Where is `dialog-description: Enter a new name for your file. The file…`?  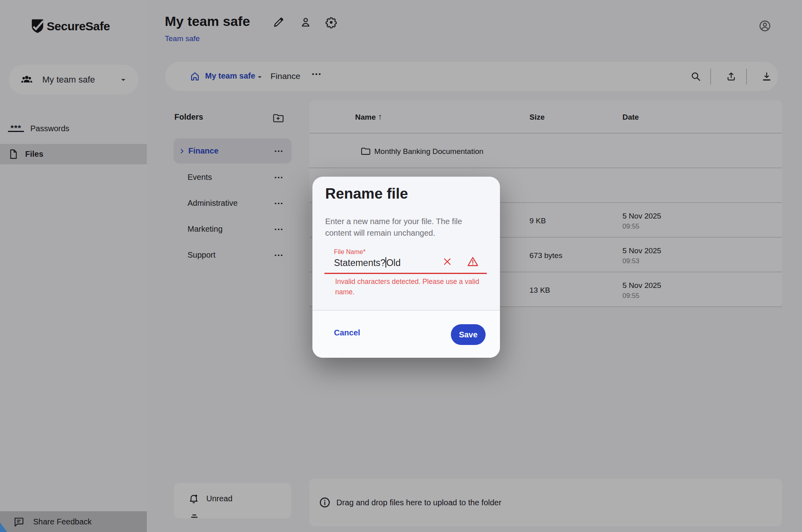
dialog-description: Enter a new name for your file. The file… is located at coordinates (406, 227).